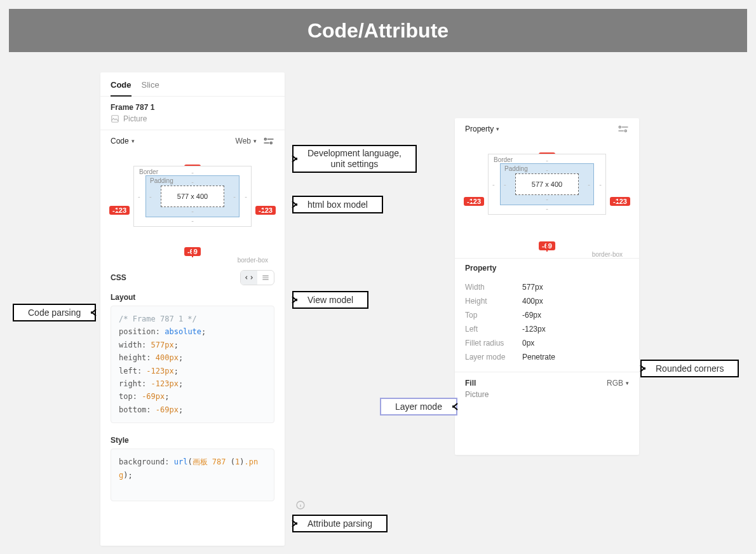  What do you see at coordinates (547, 329) in the screenshot?
I see `prop-left: Left-123px` at bounding box center [547, 329].